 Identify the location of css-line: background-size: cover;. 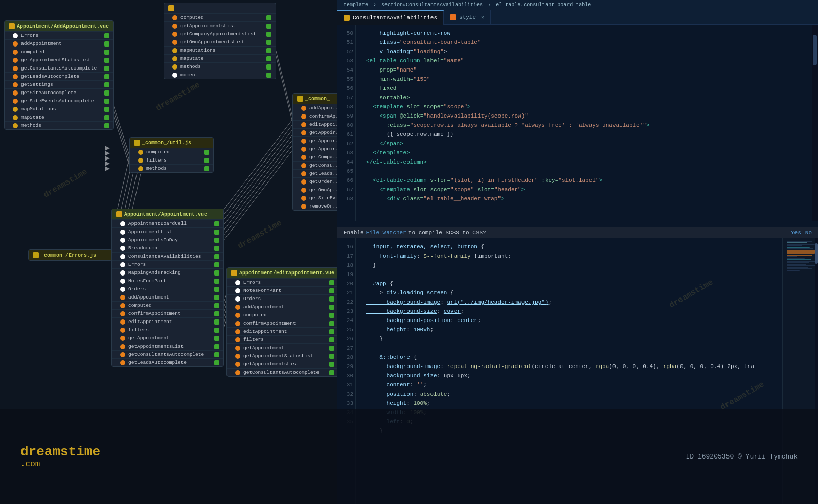
(569, 311).